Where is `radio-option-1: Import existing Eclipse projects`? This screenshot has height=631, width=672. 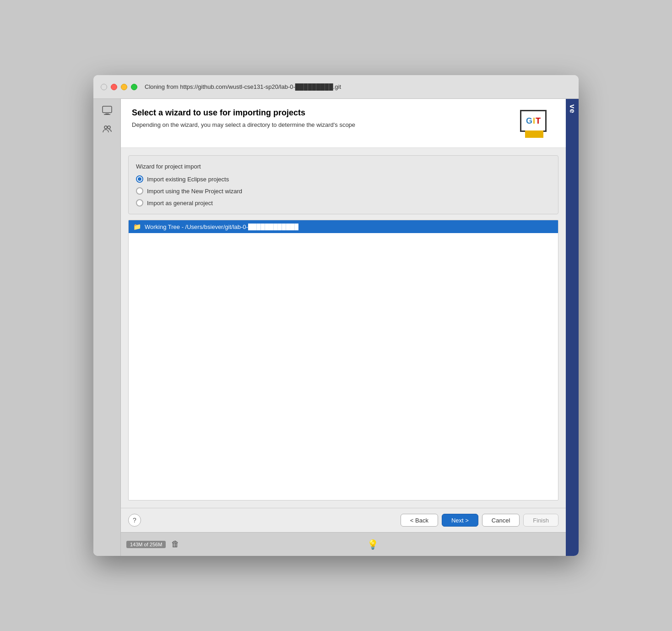
radio-option-1: Import existing Eclipse projects is located at coordinates (343, 179).